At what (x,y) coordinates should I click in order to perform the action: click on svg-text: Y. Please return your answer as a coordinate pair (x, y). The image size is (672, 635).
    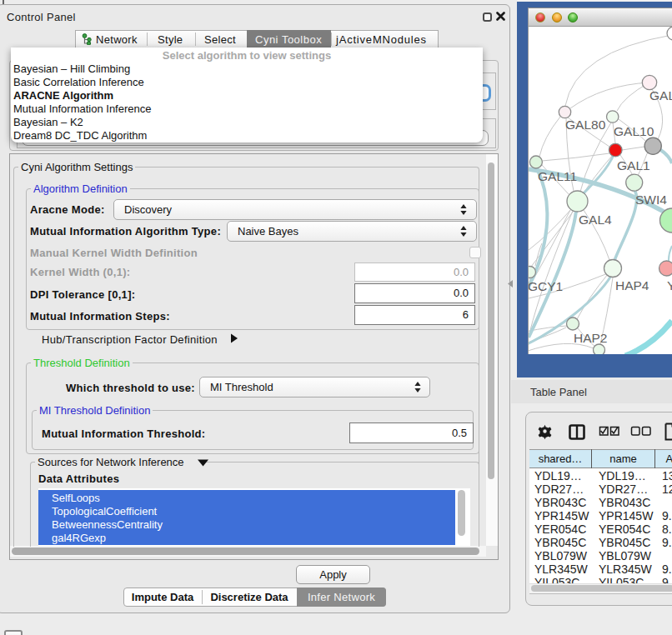
    Looking at the image, I should click on (669, 285).